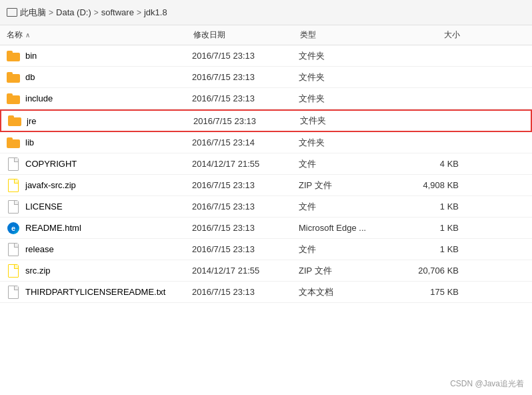 This screenshot has height=395, width=532. Describe the element at coordinates (100, 35) in the screenshot. I see `header-name: 名称 ∧` at that location.